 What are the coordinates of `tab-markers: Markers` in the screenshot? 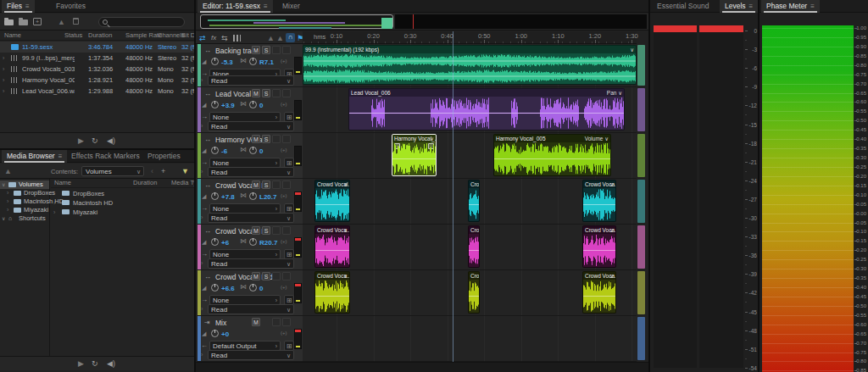 It's located at (127, 156).